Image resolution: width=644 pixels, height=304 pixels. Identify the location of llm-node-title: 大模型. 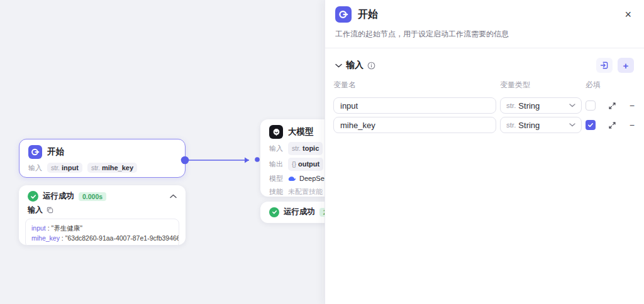
(301, 132).